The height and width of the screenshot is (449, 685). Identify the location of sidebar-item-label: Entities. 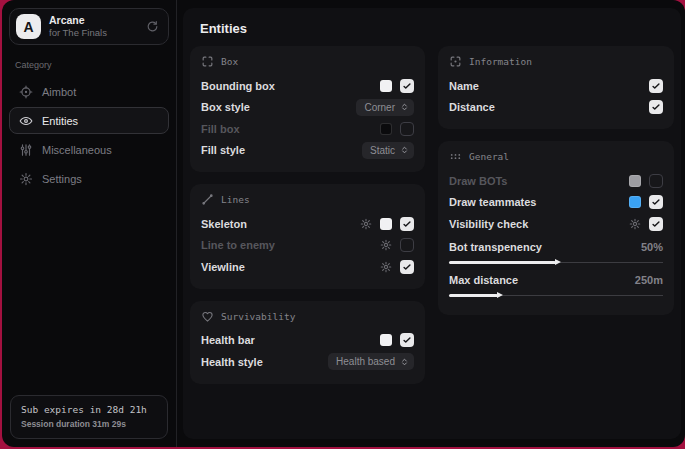
(60, 121).